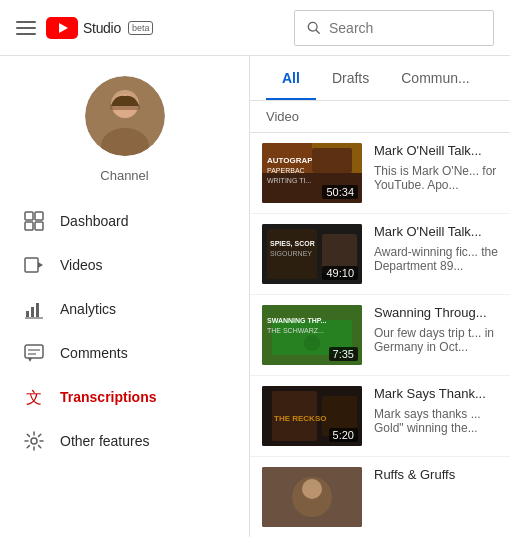  Describe the element at coordinates (34, 398) in the screenshot. I see `svg-text: 文` at that location.